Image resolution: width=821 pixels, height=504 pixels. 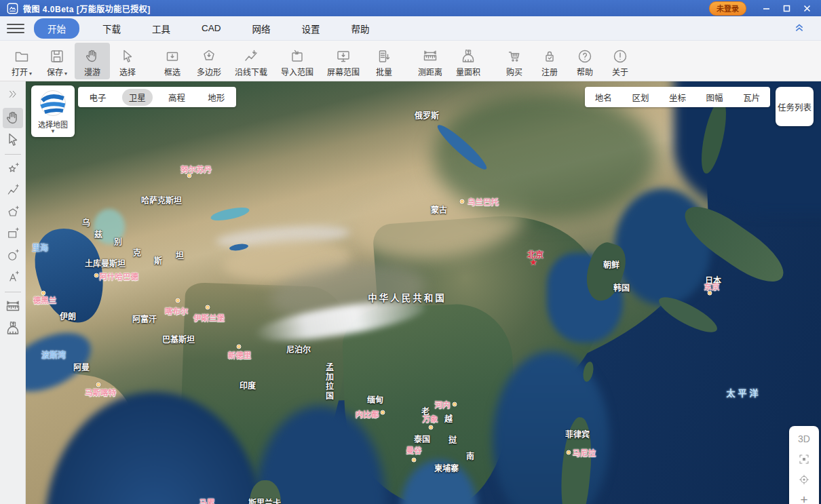 I want to click on menu-item-开始: 开始, so click(x=57, y=28).